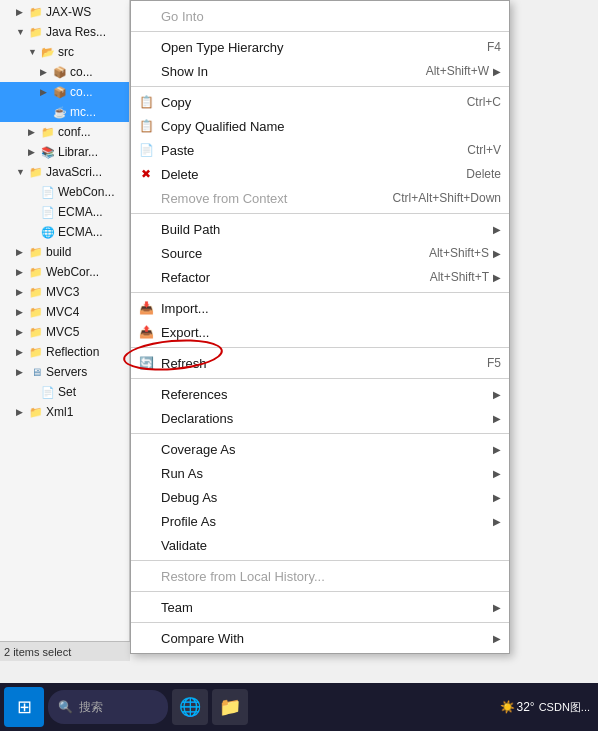  Describe the element at coordinates (320, 497) in the screenshot. I see `menu-item-debug-as: Debug As ▶` at that location.